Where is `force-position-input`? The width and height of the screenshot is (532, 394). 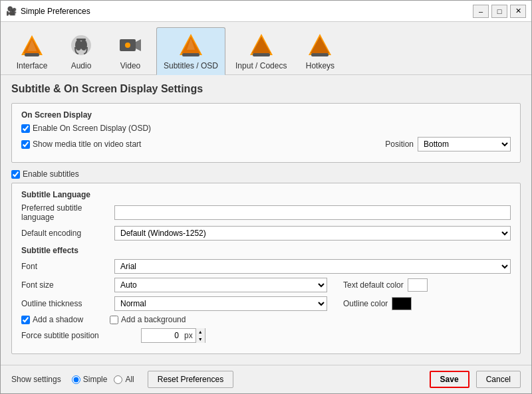 force-position-input is located at coordinates (162, 336).